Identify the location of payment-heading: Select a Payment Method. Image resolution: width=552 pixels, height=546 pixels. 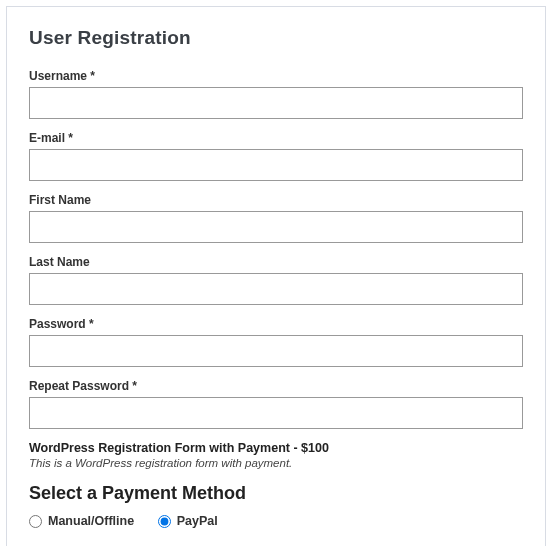
(276, 494).